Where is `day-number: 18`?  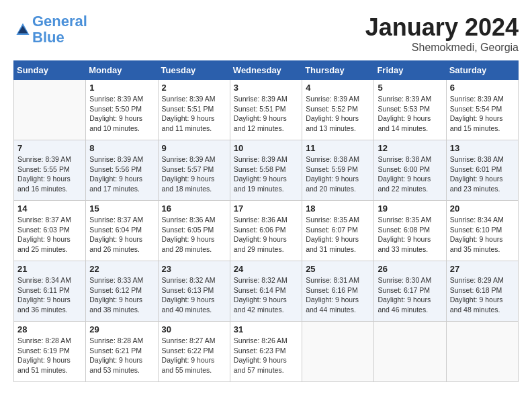
day-number: 18 is located at coordinates (338, 208).